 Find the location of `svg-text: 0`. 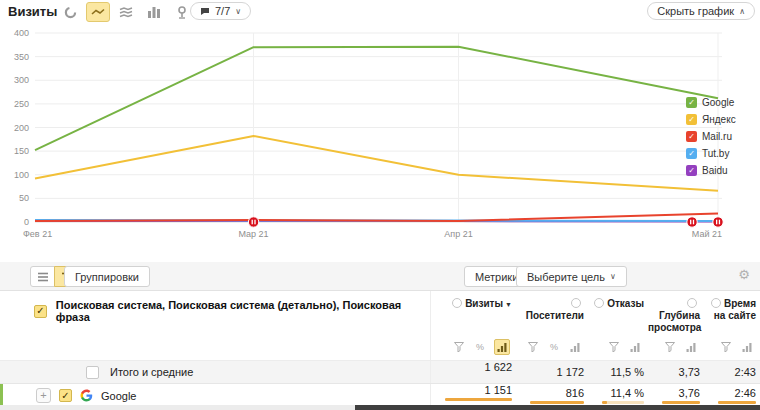

svg-text: 0 is located at coordinates (26, 222).